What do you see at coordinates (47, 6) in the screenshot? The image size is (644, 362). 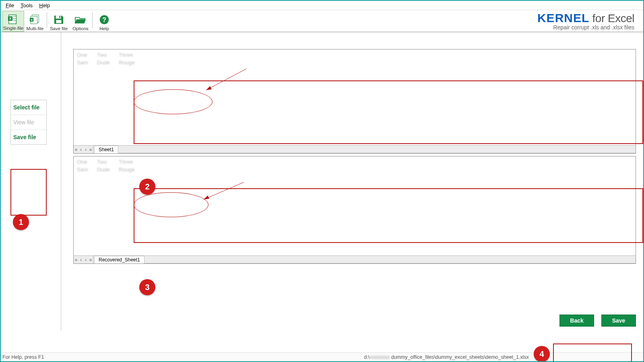 I see `menu-help-label: elp` at bounding box center [47, 6].